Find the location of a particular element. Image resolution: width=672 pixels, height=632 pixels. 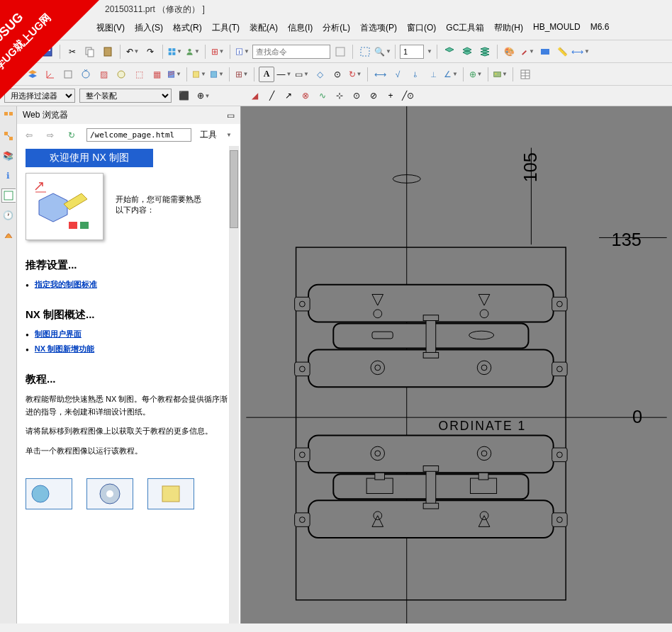

link-standards: 指定我的制图标准 is located at coordinates (129, 285).